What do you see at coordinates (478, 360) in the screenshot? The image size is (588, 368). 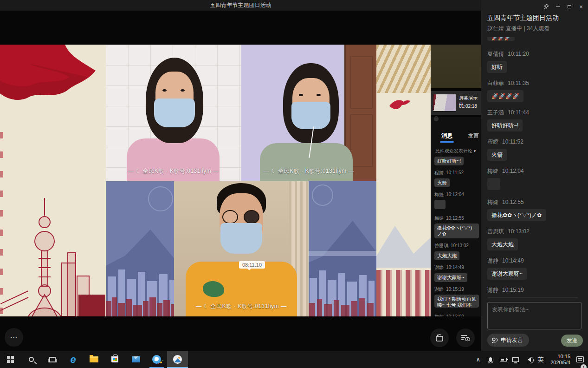 I see `hidden-icons-button: ∧` at bounding box center [478, 360].